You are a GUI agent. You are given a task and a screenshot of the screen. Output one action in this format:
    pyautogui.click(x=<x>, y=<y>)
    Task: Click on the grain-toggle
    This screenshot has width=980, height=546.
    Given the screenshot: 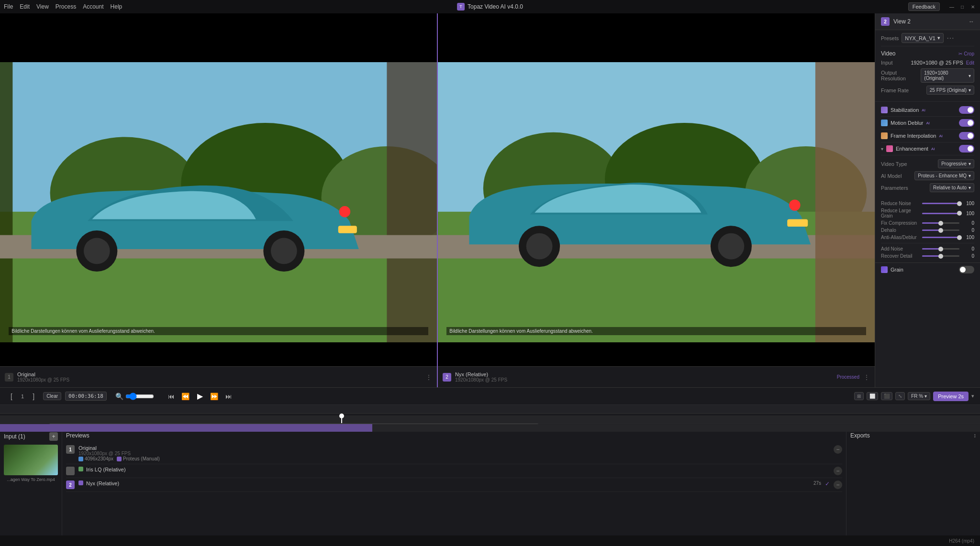 What is the action you would take?
    pyautogui.click(x=967, y=270)
    